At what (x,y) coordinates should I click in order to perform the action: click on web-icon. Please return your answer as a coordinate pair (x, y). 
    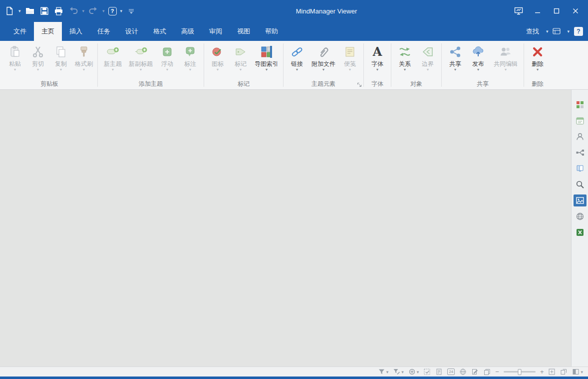
    Looking at the image, I should click on (463, 372).